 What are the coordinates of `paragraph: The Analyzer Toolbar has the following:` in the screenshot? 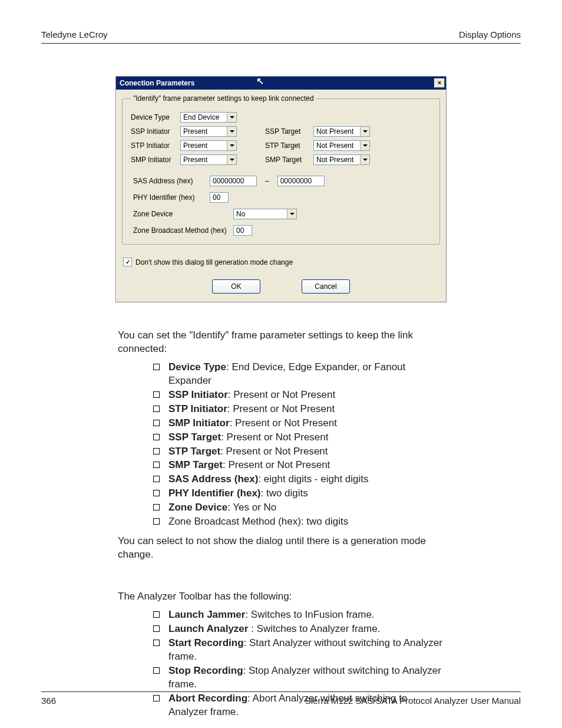 It's located at (281, 597).